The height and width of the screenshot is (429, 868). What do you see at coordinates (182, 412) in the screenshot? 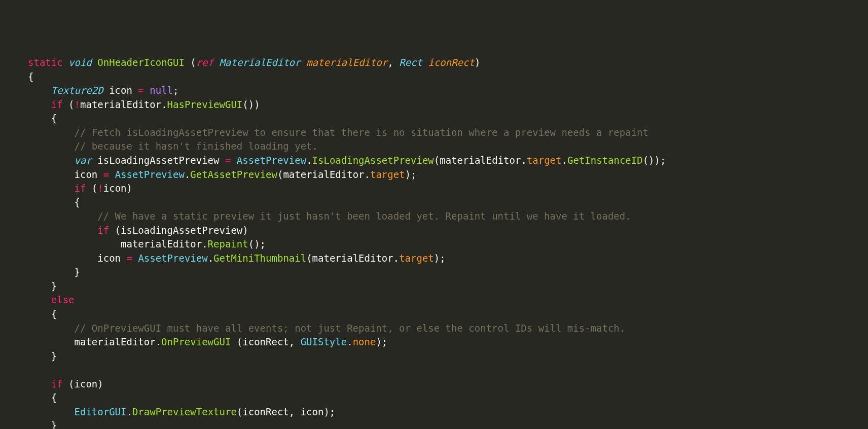
I see `code-line: EditorGUI.DrawPreviewTexture(iconRect, i…` at bounding box center [182, 412].